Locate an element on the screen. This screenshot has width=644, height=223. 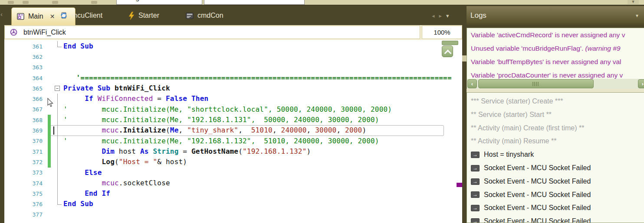
fold-column: − is located at coordinates (58, 88).